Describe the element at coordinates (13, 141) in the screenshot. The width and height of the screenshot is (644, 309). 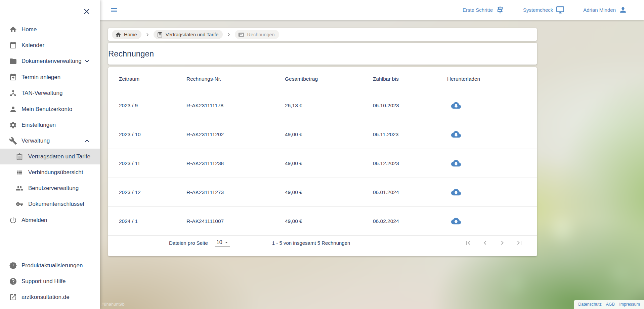
I see `wrench-icon` at that location.